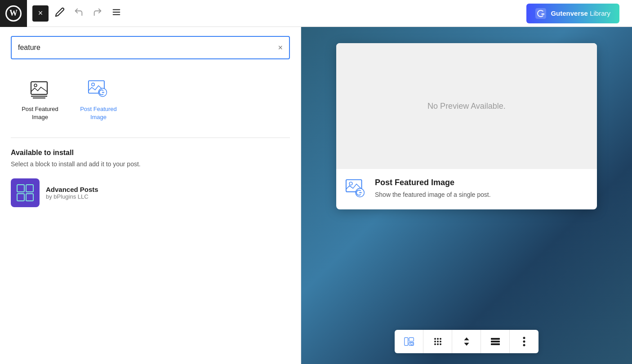 Image resolution: width=632 pixels, height=364 pixels. I want to click on install-desc: Select a block to install and add it to …, so click(150, 164).